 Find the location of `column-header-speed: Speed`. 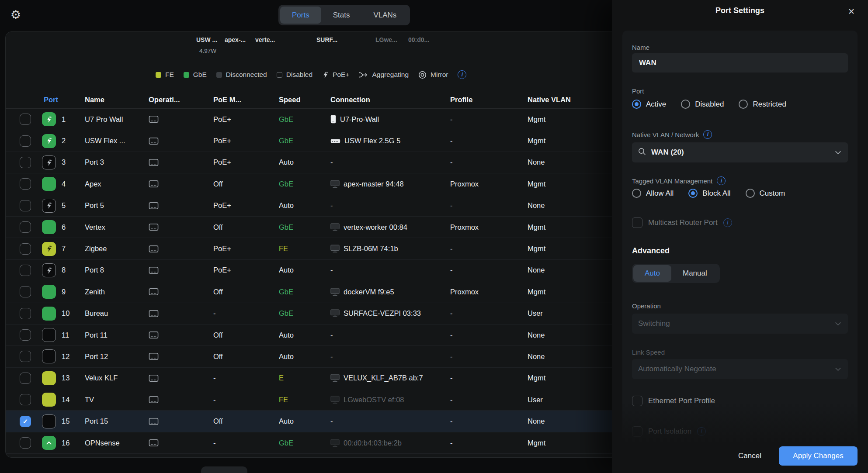

column-header-speed: Speed is located at coordinates (305, 100).